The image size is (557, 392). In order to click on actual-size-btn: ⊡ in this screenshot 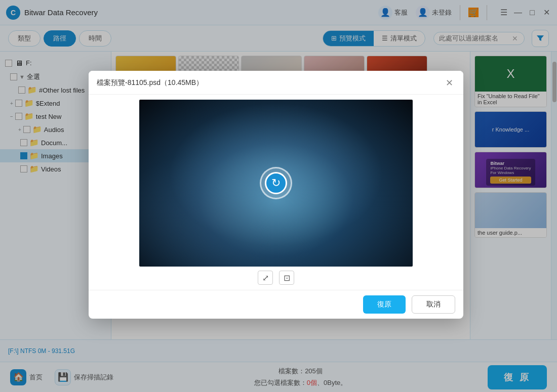, I will do `click(287, 278)`.